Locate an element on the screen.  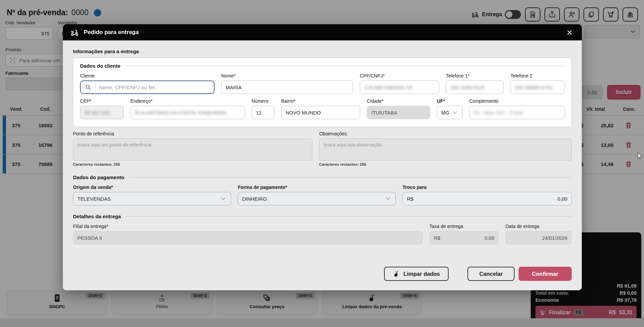
telefone2-input: (34) 98489-8703 is located at coordinates (537, 87).